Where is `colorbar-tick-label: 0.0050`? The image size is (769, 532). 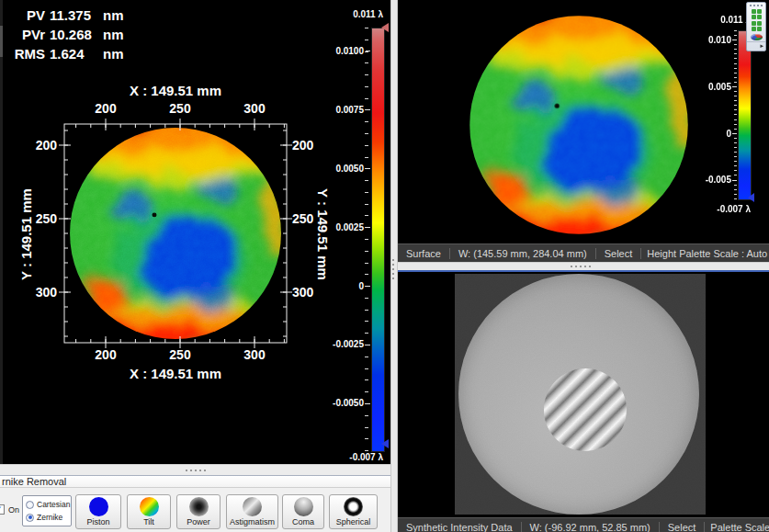
colorbar-tick-label: 0.0050 is located at coordinates (338, 169).